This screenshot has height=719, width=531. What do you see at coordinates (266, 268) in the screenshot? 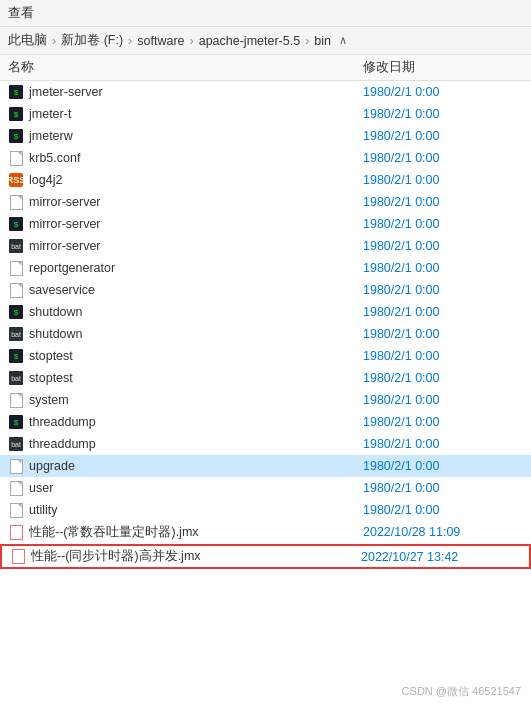
I see `file-row: reportgenerator 1980/2/1 0:00` at bounding box center [266, 268].